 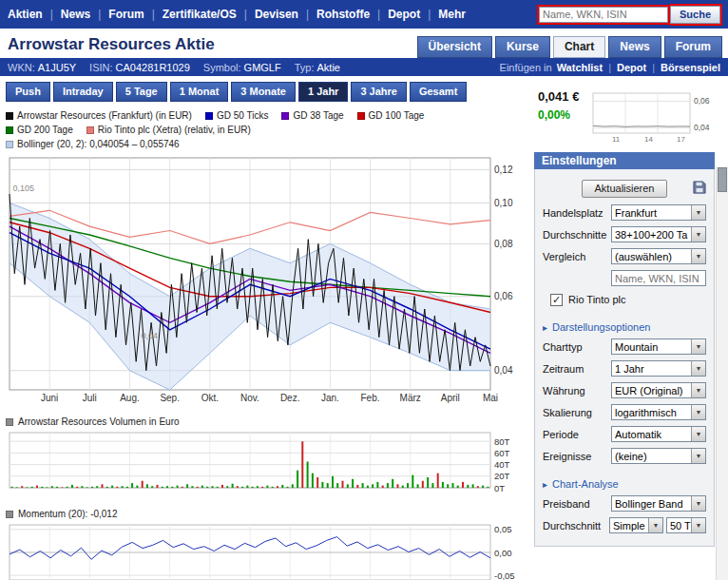 What do you see at coordinates (42, 68) in the screenshot?
I see `wkn-pair: WKN:A1JU5Y` at bounding box center [42, 68].